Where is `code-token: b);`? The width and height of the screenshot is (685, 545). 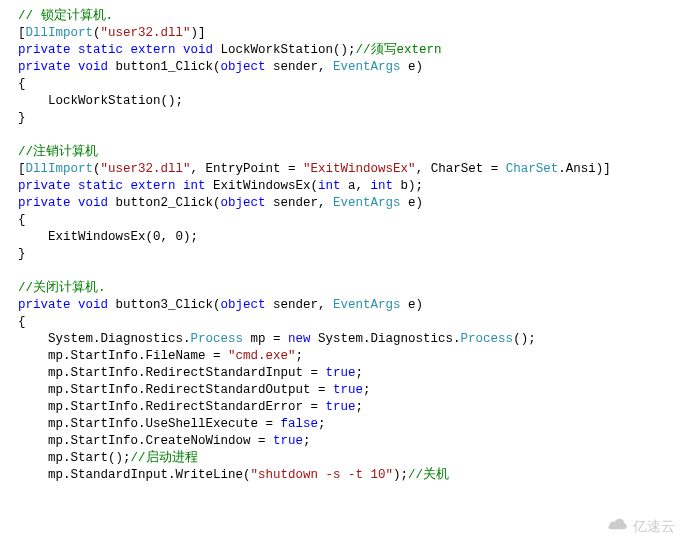
code-token: b); is located at coordinates (408, 186).